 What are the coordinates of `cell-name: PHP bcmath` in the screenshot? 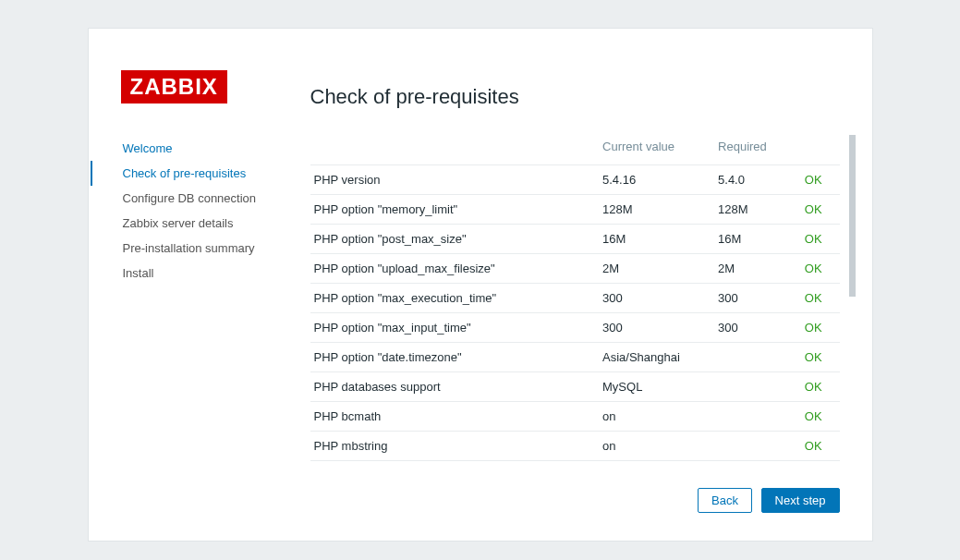 It's located at (455, 417).